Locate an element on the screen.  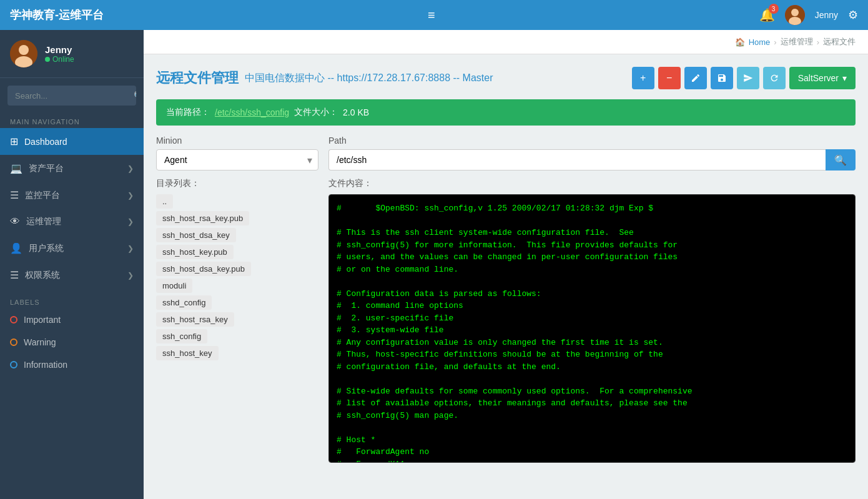
app-title: 学神教育-运维平台 is located at coordinates (57, 15).